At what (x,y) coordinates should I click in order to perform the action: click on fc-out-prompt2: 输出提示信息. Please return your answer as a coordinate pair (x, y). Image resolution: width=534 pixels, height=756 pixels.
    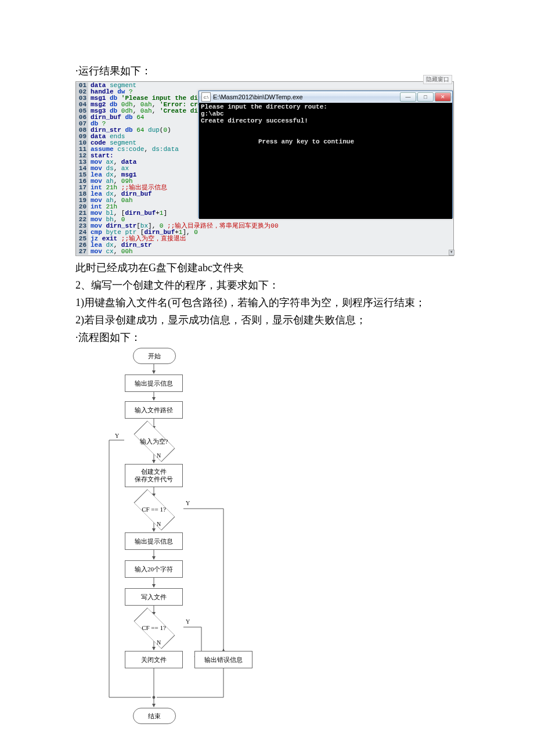
    Looking at the image, I should click on (154, 541).